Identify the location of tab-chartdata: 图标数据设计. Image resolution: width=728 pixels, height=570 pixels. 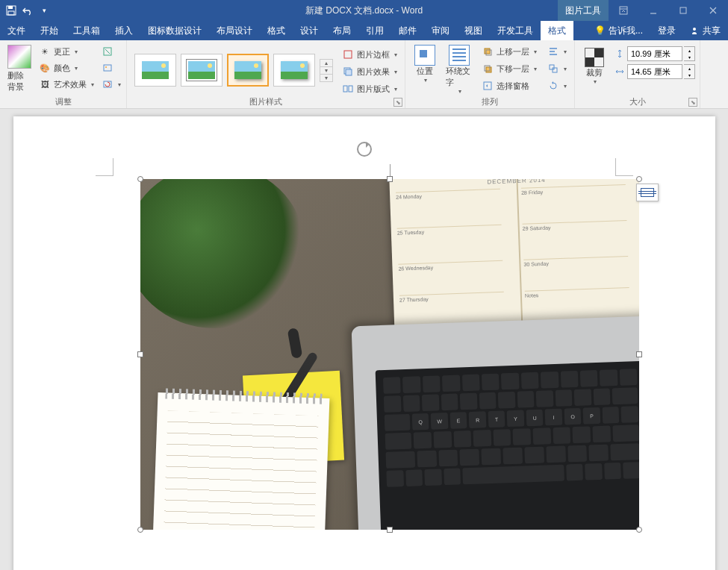
(175, 31).